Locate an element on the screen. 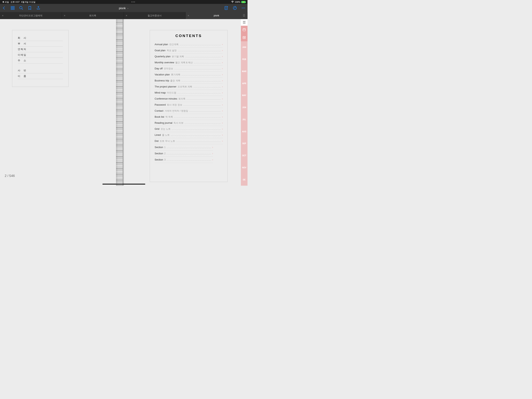 The image size is (532, 399). toc-item: Quarterly plan 분기별 계획 › is located at coordinates (189, 57).